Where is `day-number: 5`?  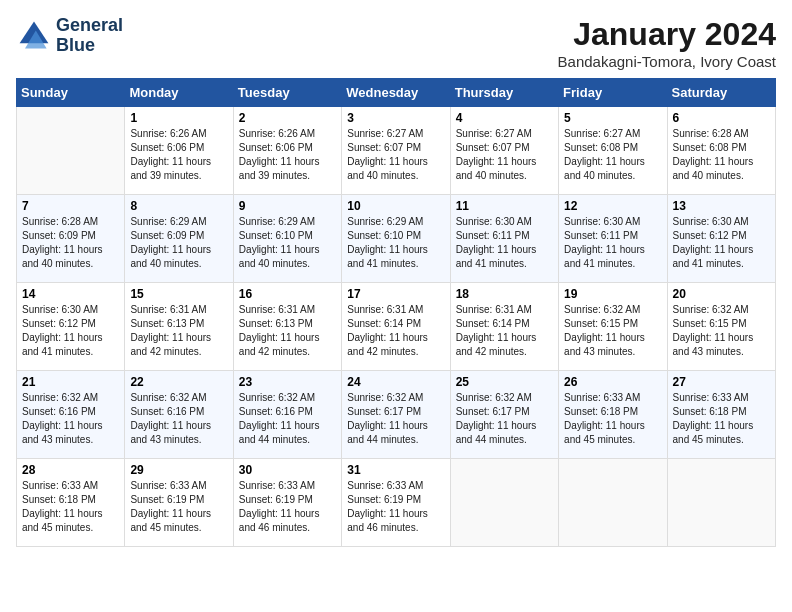
day-number: 5 is located at coordinates (612, 118).